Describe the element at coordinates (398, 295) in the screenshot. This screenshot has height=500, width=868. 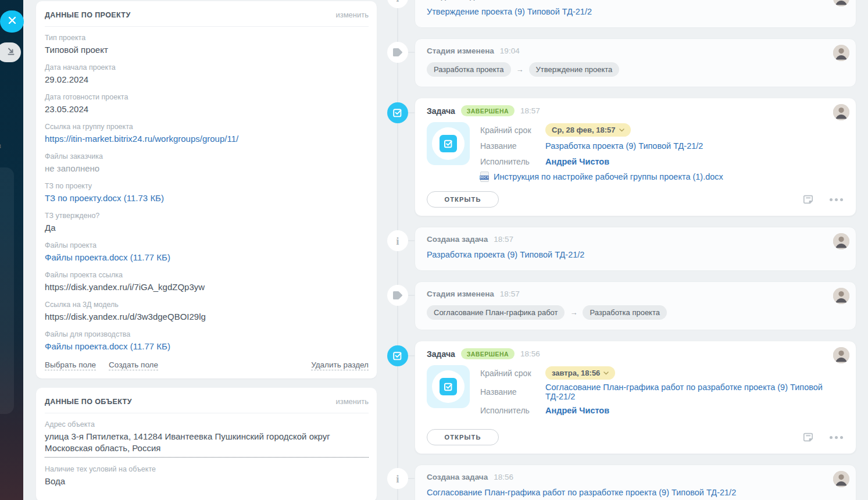
I see `stage-icon` at that location.